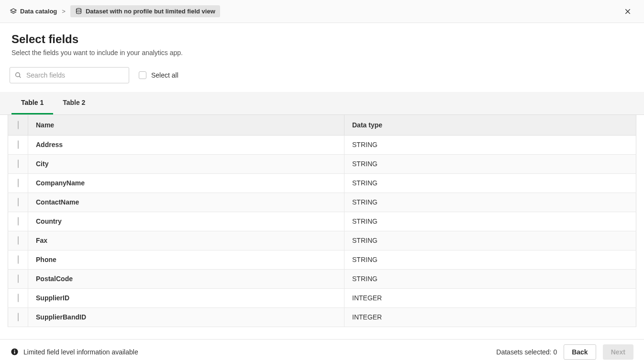 This screenshot has width=644, height=364. What do you see at coordinates (38, 11) in the screenshot?
I see `breadcrumb-root-label: Data catalog` at bounding box center [38, 11].